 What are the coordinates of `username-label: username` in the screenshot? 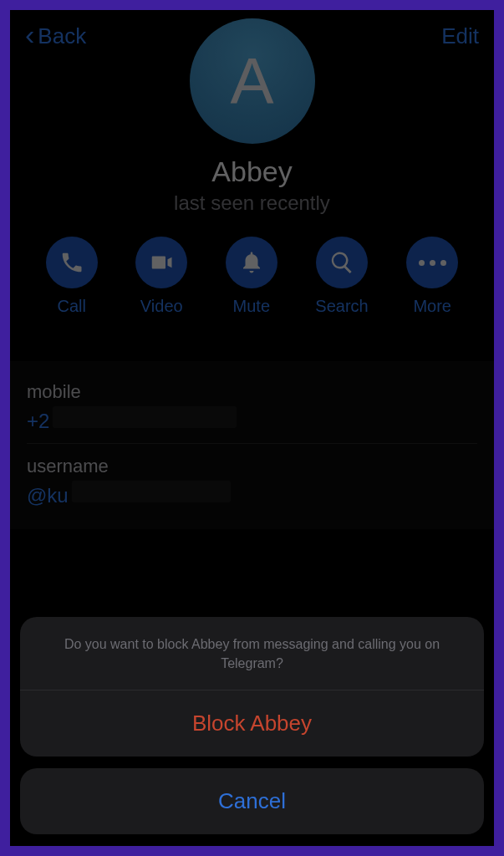 It's located at (252, 466).